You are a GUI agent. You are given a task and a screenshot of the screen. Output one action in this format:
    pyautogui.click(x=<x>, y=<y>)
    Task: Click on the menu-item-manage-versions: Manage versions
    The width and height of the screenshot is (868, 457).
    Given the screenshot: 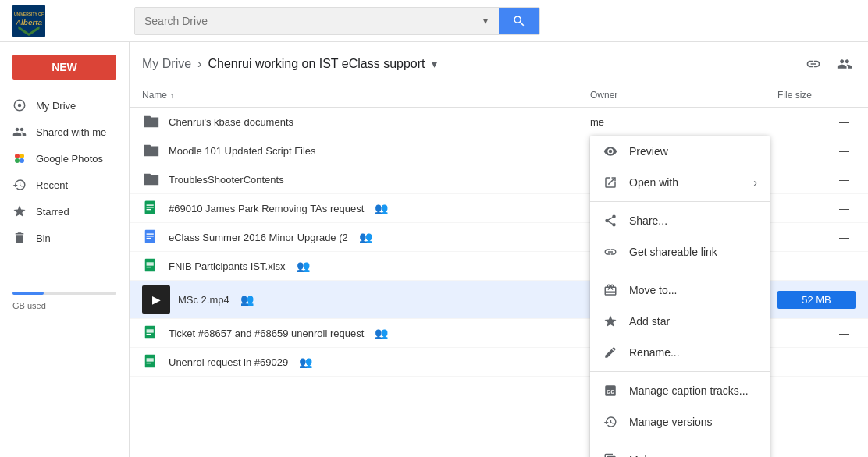 What is the action you would take?
    pyautogui.click(x=680, y=422)
    